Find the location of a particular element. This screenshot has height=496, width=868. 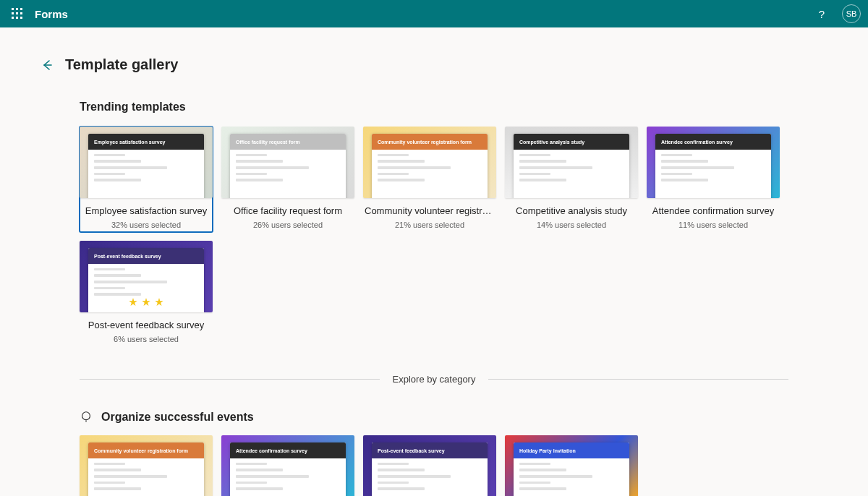

template-thumbnail: Office facility request form is located at coordinates (288, 162).